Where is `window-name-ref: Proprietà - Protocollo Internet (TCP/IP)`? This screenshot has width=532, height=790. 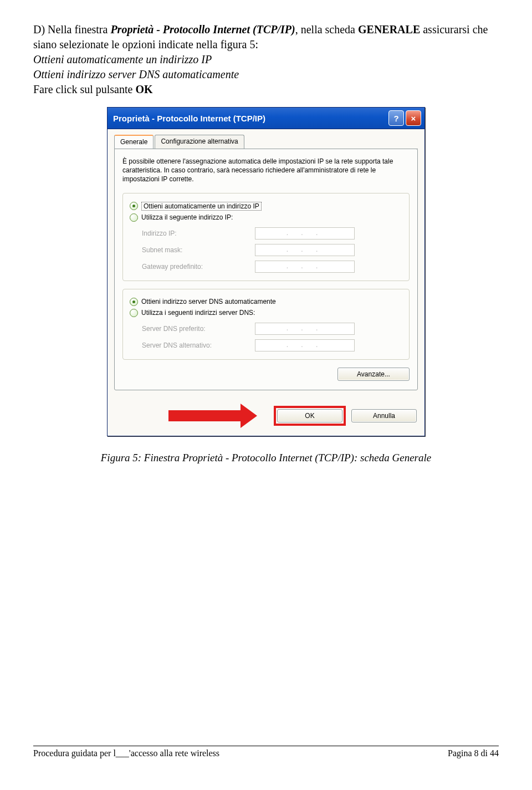 window-name-ref: Proprietà - Protocollo Internet (TCP/IP) is located at coordinates (203, 29).